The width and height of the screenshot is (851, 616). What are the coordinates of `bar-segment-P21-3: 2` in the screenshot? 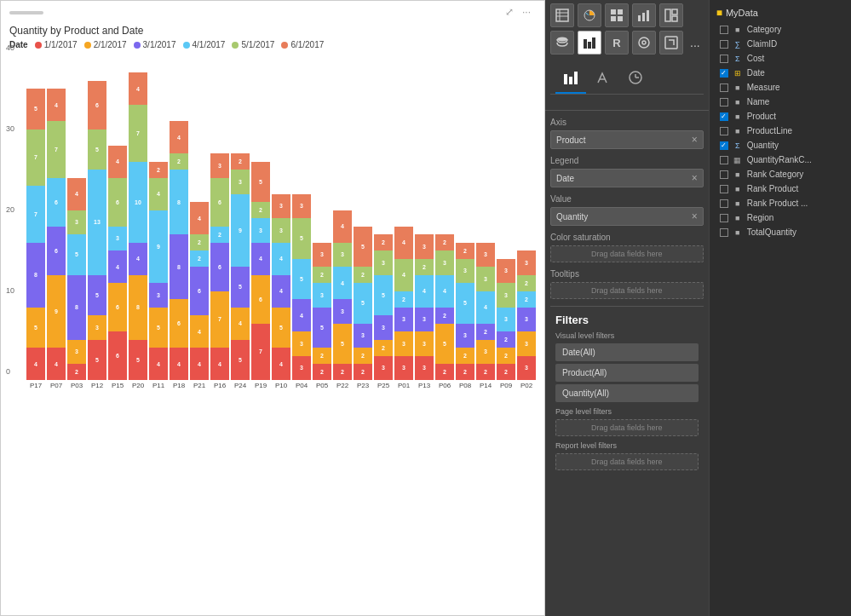 It's located at (199, 259).